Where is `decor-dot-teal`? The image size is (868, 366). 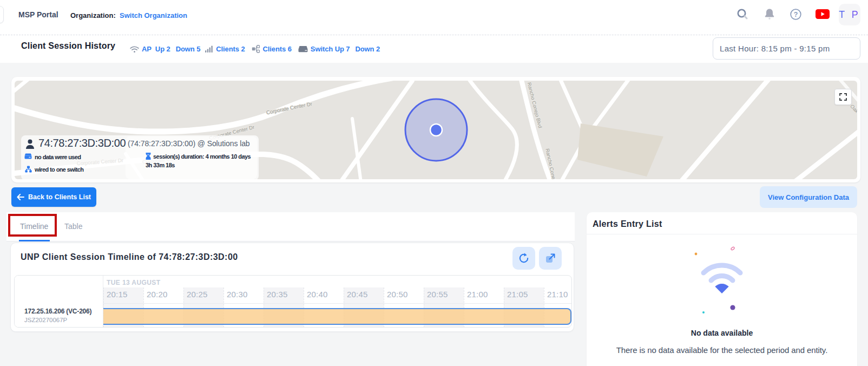
decor-dot-teal is located at coordinates (703, 312).